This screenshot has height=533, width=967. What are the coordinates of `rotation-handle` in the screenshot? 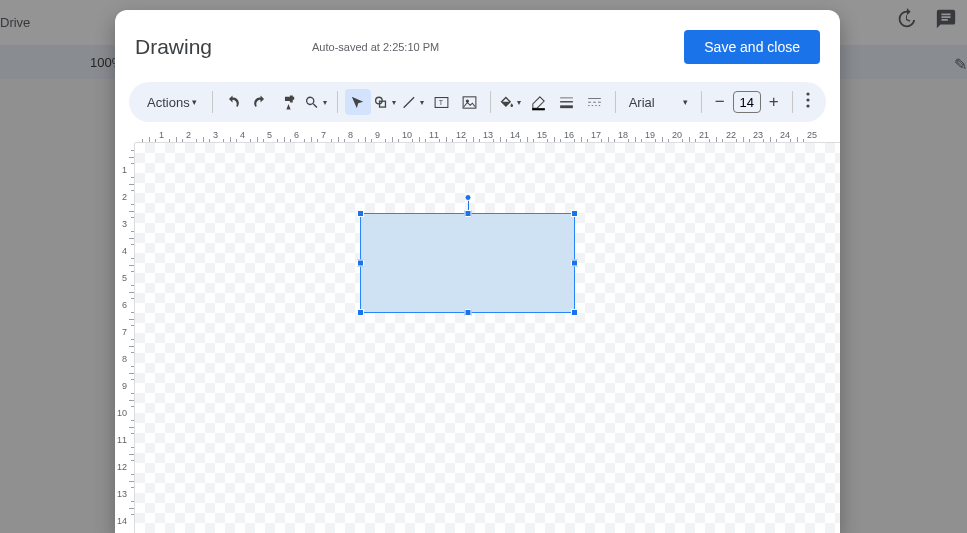 It's located at (468, 198).